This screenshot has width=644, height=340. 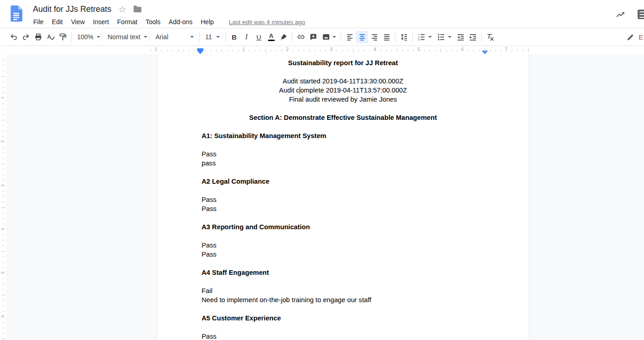 I want to click on align-left-button, so click(x=349, y=37).